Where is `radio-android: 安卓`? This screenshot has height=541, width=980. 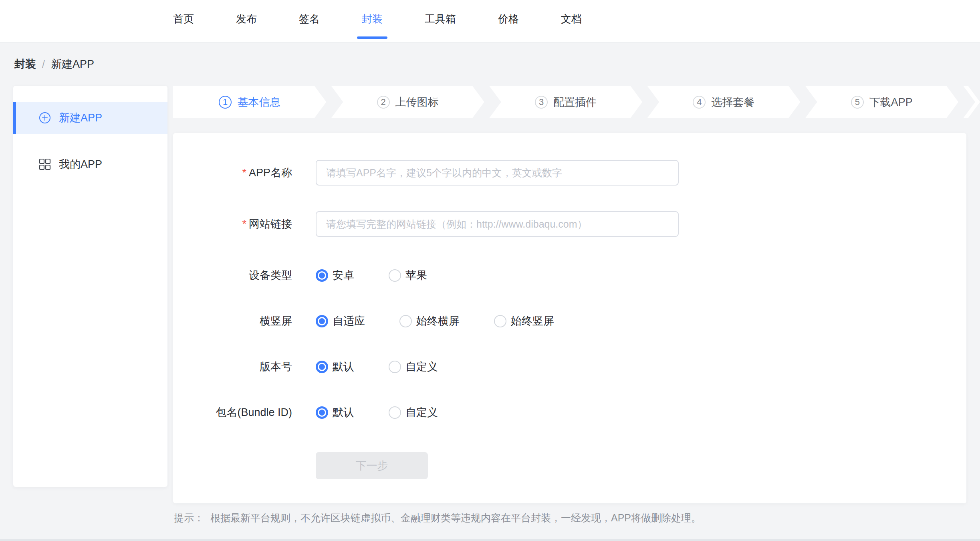 radio-android: 安卓 is located at coordinates (335, 275).